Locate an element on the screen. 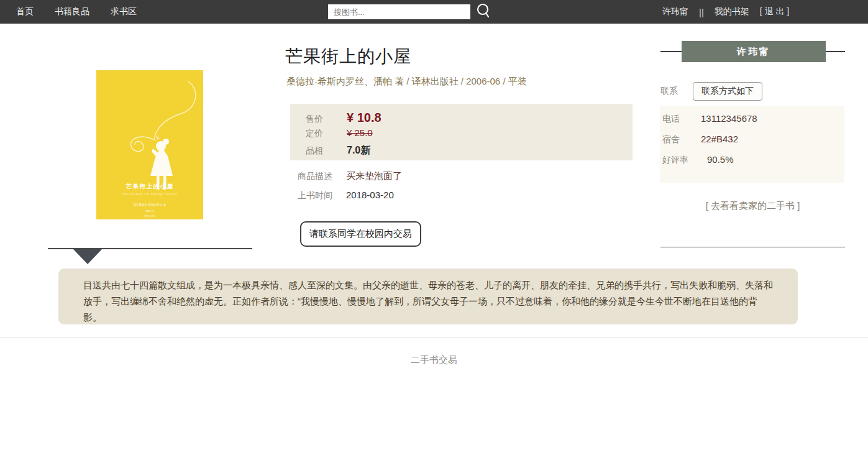 Image resolution: width=868 pixels, height=473 pixels. seller-info-panel: 电话 13112345678 宿舍 22#B432 好评率 90.5% is located at coordinates (752, 144).